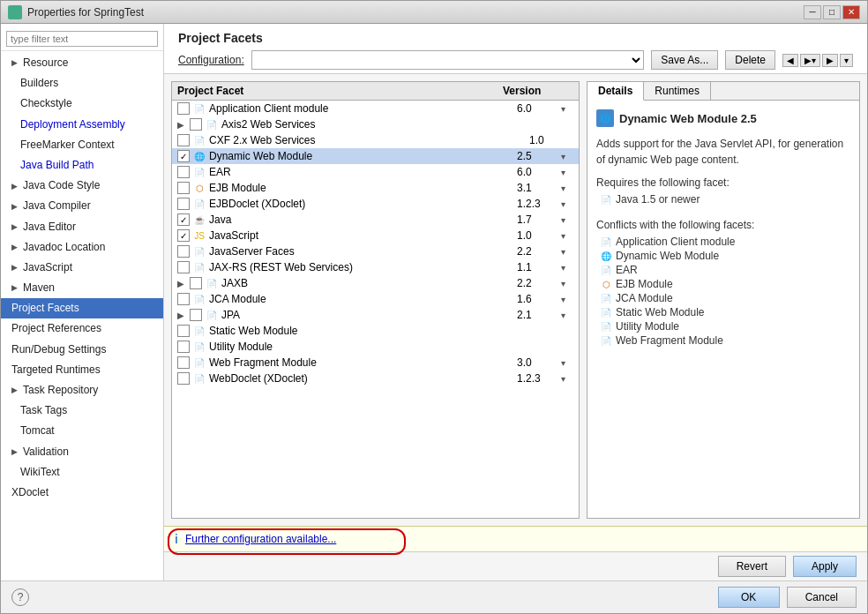  Describe the element at coordinates (851, 12) in the screenshot. I see `close-button: ✕` at that location.